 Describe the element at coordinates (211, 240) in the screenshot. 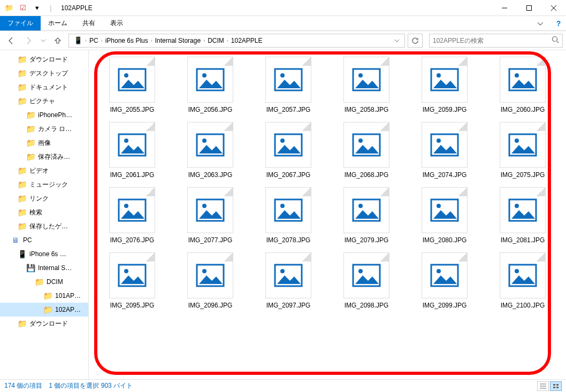

I see `file-name: IMG_2077.JPG` at that location.